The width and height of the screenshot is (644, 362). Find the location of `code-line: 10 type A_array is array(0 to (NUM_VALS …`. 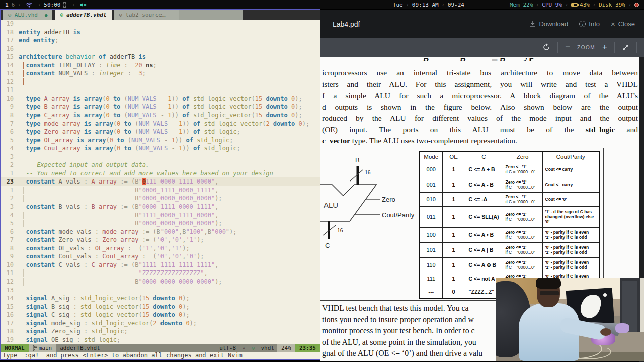

code-line: 10 type A_array is array(0 to (NUM_VALS … is located at coordinates (160, 99).